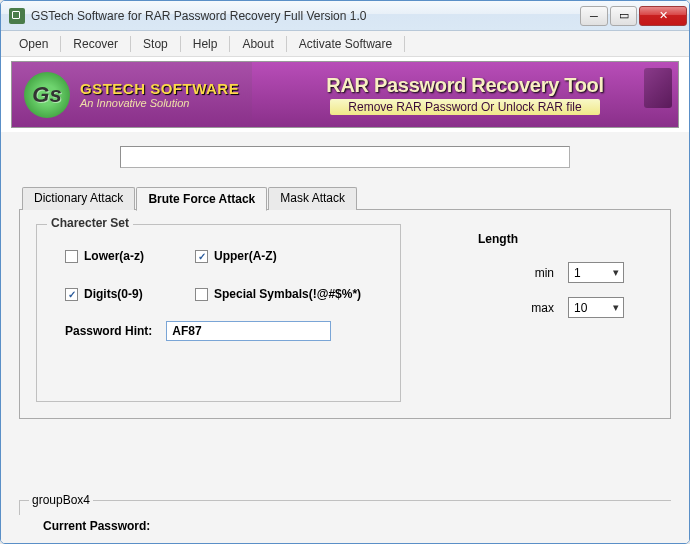 The width and height of the screenshot is (690, 544). Describe the element at coordinates (78, 198) in the screenshot. I see `tab-dictionary: Dictionary Attack` at that location.